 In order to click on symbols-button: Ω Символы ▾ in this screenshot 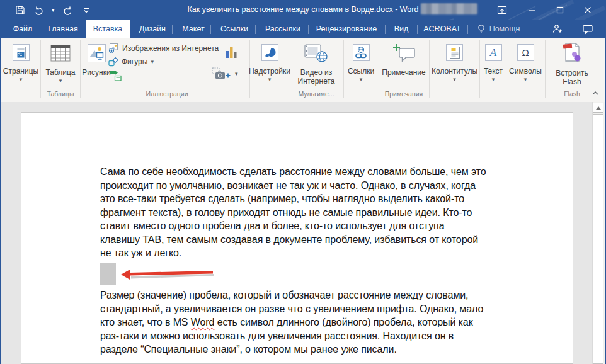, I will do `click(525, 69)`.